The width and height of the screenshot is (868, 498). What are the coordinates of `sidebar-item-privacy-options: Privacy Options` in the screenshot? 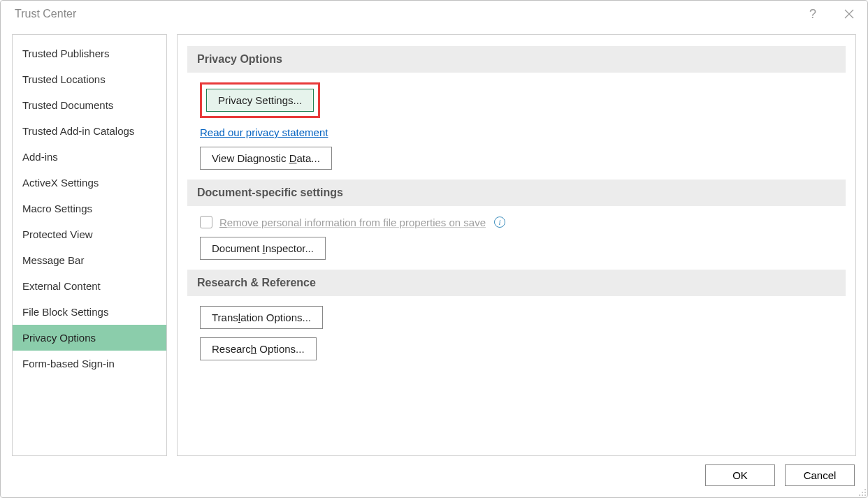 It's located at (89, 338).